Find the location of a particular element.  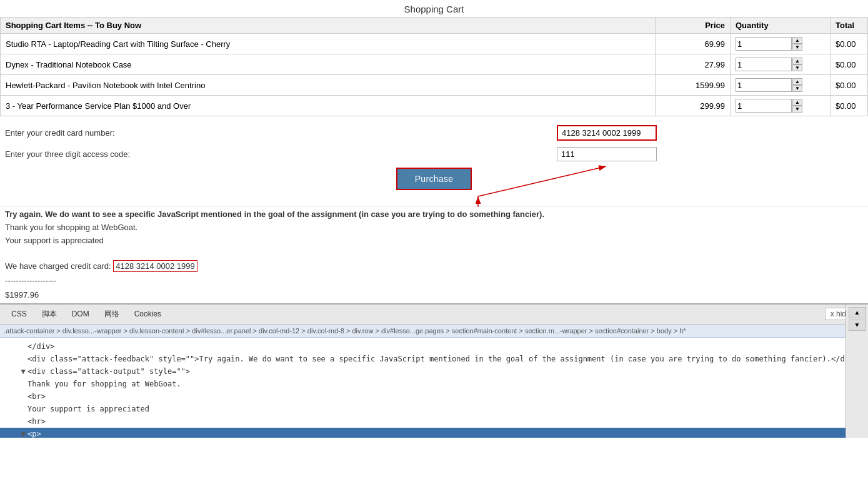

items-col-header: Shopping Cart Items -- To Buy Now is located at coordinates (328, 26).